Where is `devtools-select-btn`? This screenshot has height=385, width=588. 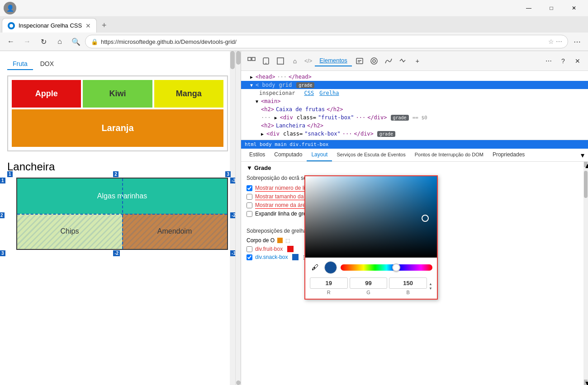 devtools-select-btn is located at coordinates (251, 61).